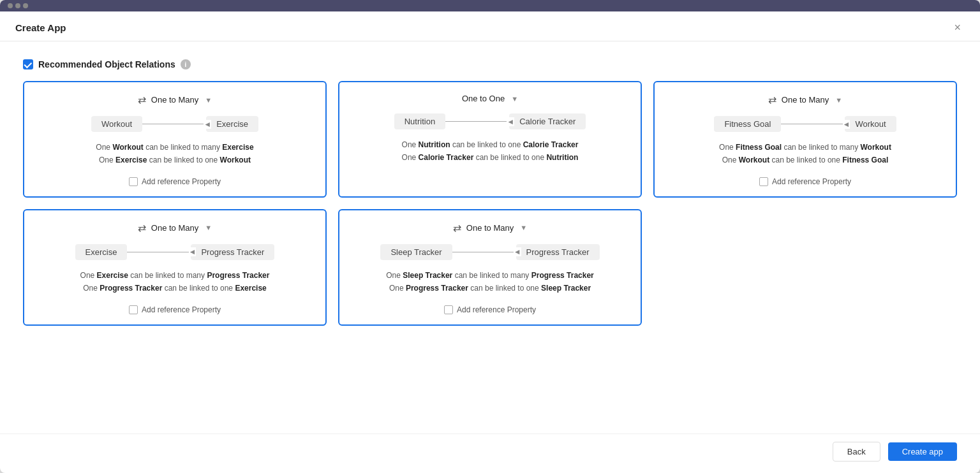 This screenshot has height=473, width=980. Describe the element at coordinates (208, 228) in the screenshot. I see `dropdown-arrow-4: ▼` at that location.